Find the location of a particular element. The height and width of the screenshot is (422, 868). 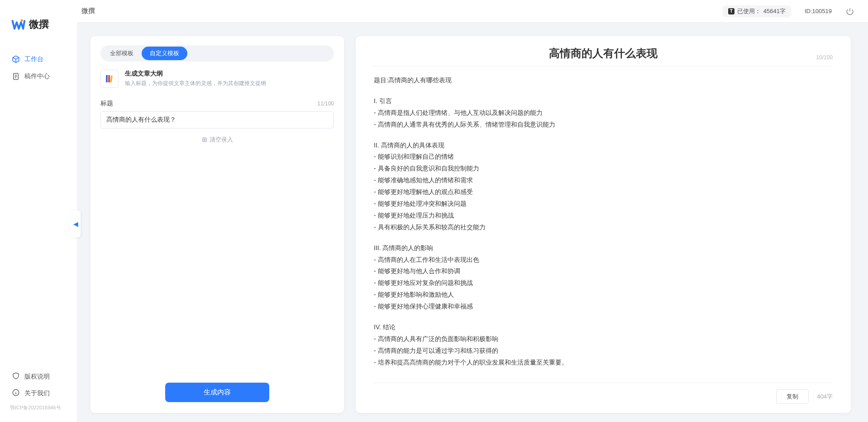

template-tabs: 全部模板 自定义模板 is located at coordinates (217, 53).